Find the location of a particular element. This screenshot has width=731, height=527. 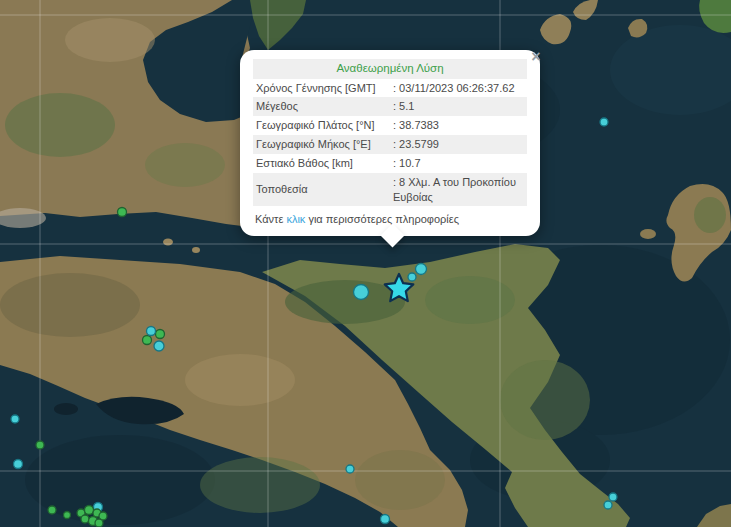

field-label-location: Τοποθεσία is located at coordinates (322, 190).